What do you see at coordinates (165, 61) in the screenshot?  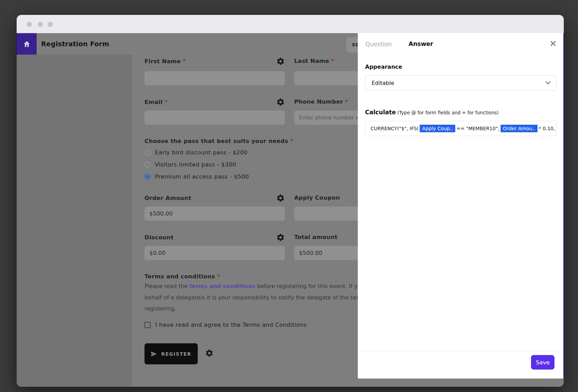 I see `first-name-label: First Name*` at bounding box center [165, 61].